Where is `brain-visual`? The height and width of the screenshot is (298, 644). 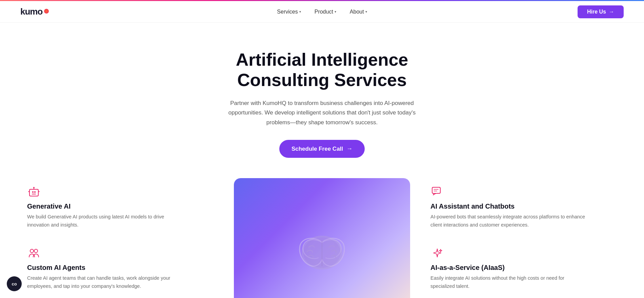
brain-visual is located at coordinates (322, 238).